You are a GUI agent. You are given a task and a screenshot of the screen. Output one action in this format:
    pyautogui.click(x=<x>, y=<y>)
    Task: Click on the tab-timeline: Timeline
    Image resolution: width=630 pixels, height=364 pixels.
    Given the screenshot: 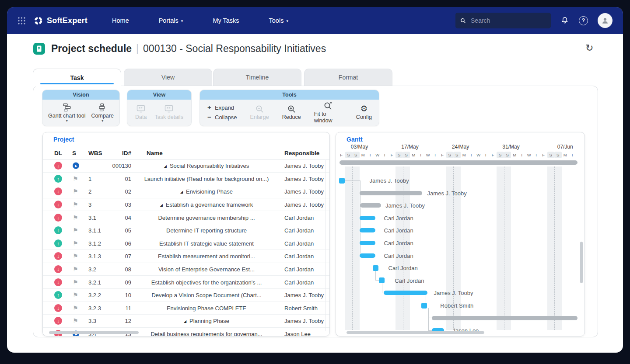 What is the action you would take?
    pyautogui.click(x=257, y=77)
    